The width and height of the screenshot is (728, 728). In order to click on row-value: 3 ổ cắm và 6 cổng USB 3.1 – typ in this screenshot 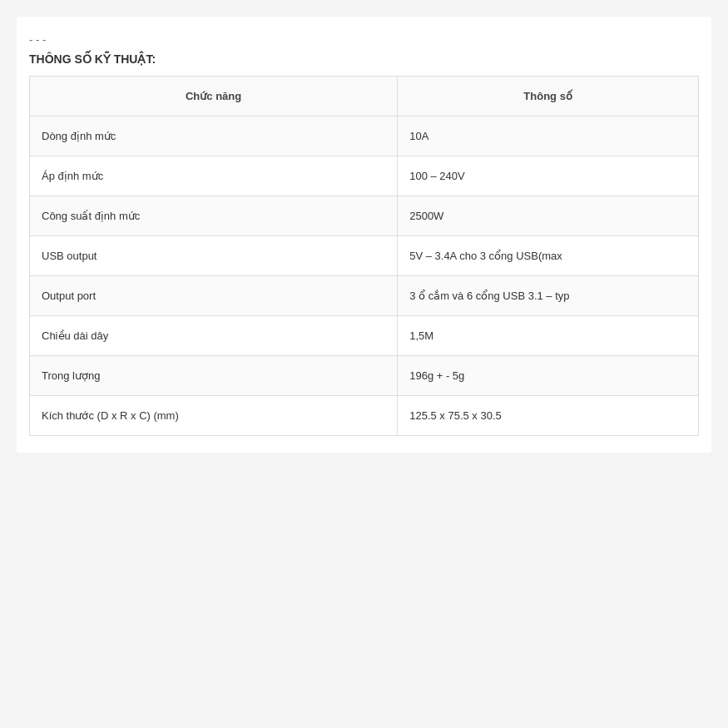, I will do `click(548, 296)`.